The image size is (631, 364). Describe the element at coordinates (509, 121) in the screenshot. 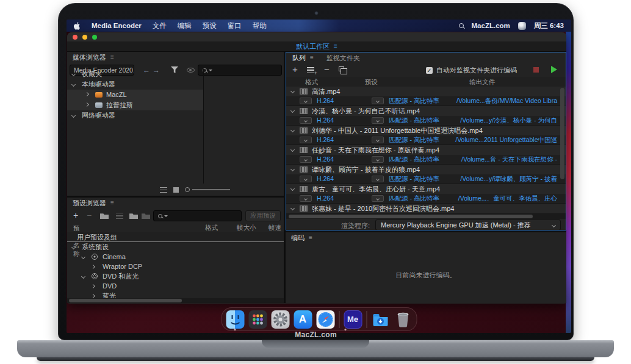

I see `output-path-link: /Volume...y/冷漠、杨小曼 - 为何自` at that location.